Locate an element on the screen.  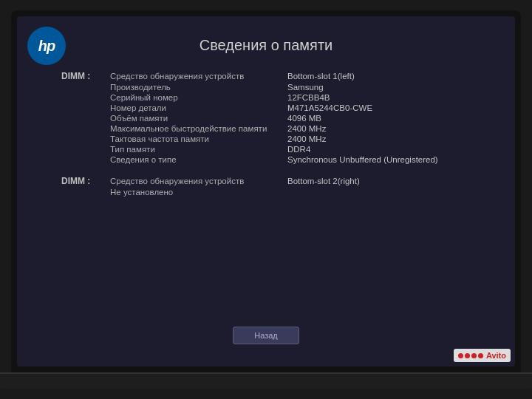
dimm1-row4-value: 4096 MB is located at coordinates (379, 118).